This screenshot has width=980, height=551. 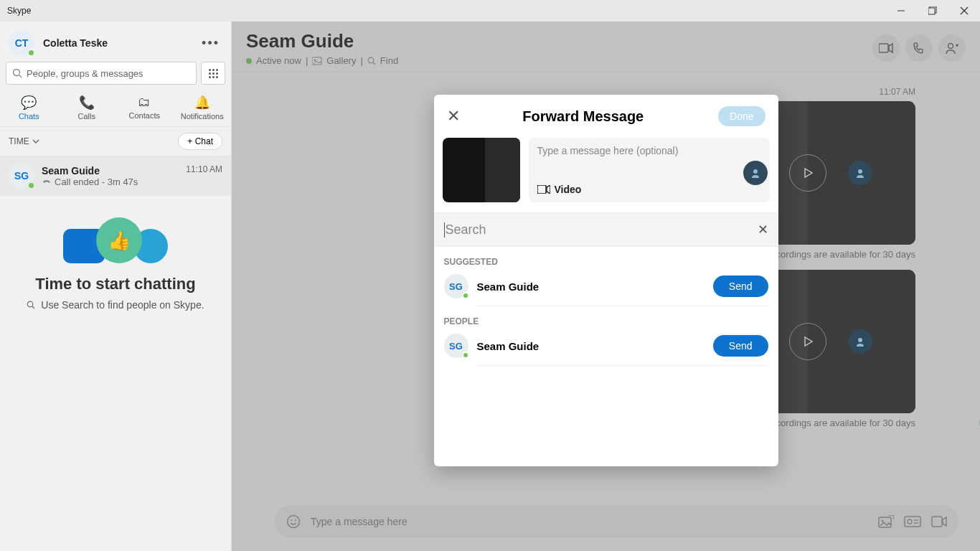 What do you see at coordinates (22, 43) in the screenshot?
I see `self-initials: CT` at bounding box center [22, 43].